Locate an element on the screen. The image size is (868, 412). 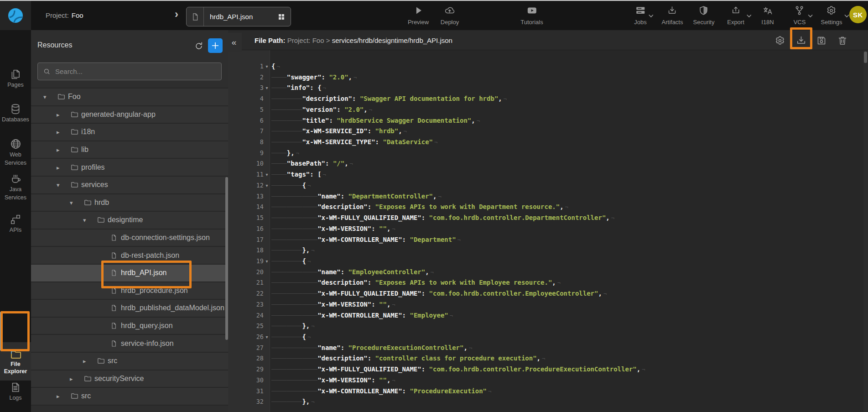
tree-item-generated-angular-app: ▸generated-angular-app is located at coordinates (130, 114).